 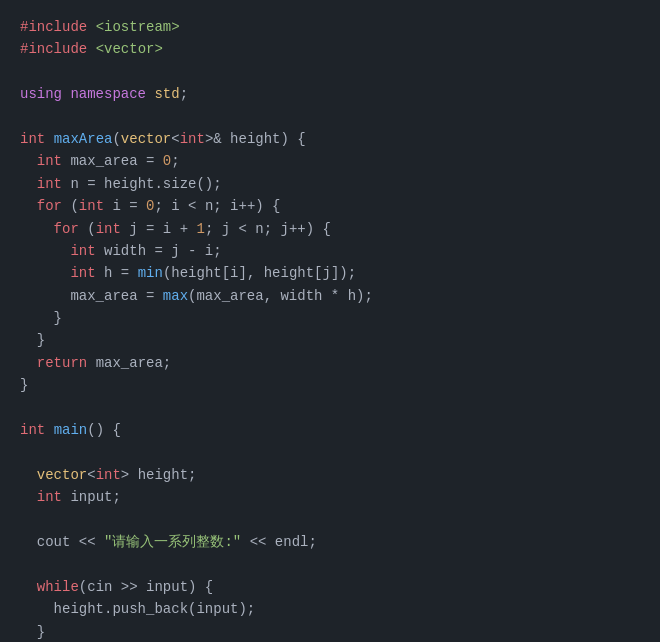 What do you see at coordinates (330, 49) in the screenshot?
I see `code-line-2: #include <vector>` at bounding box center [330, 49].